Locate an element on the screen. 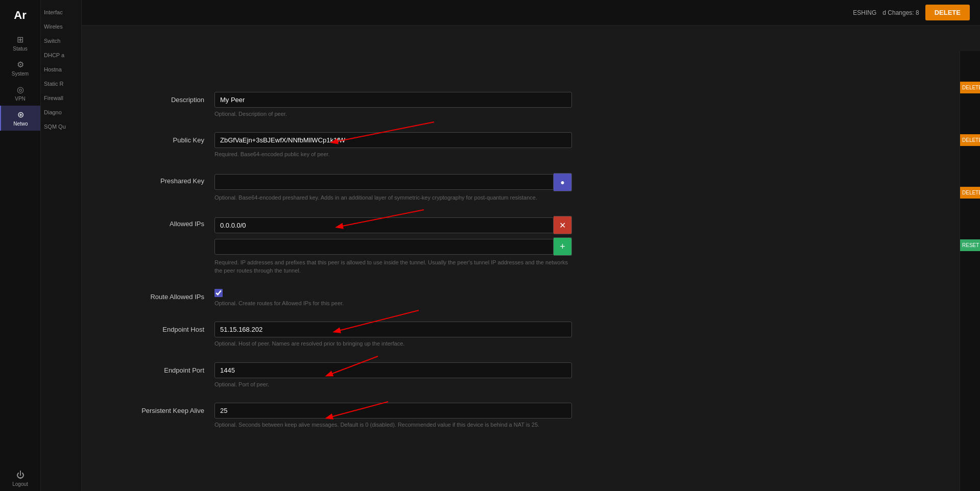 This screenshot has height=491, width=980. app-logo: Ar is located at coordinates (20, 15).